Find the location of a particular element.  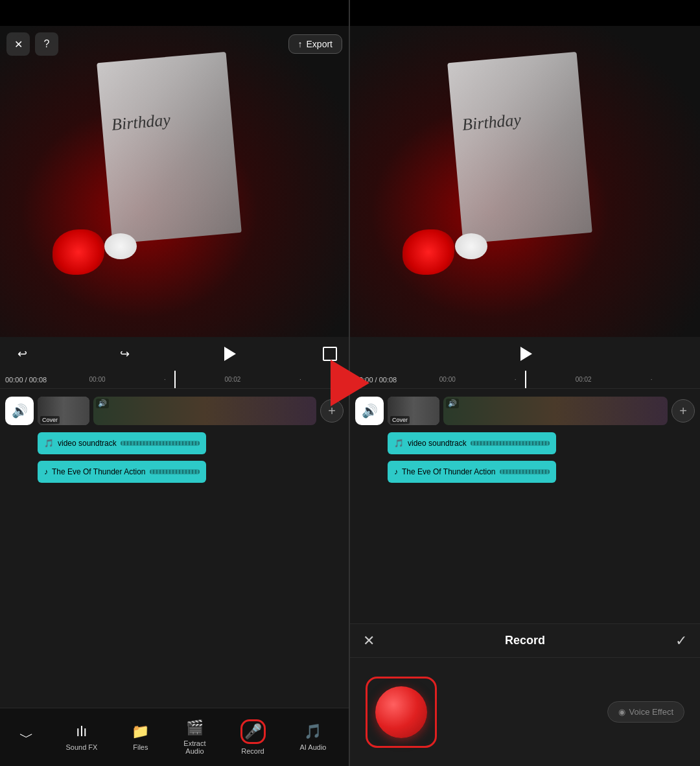

video-clip-cover-right: Cover is located at coordinates (414, 411).